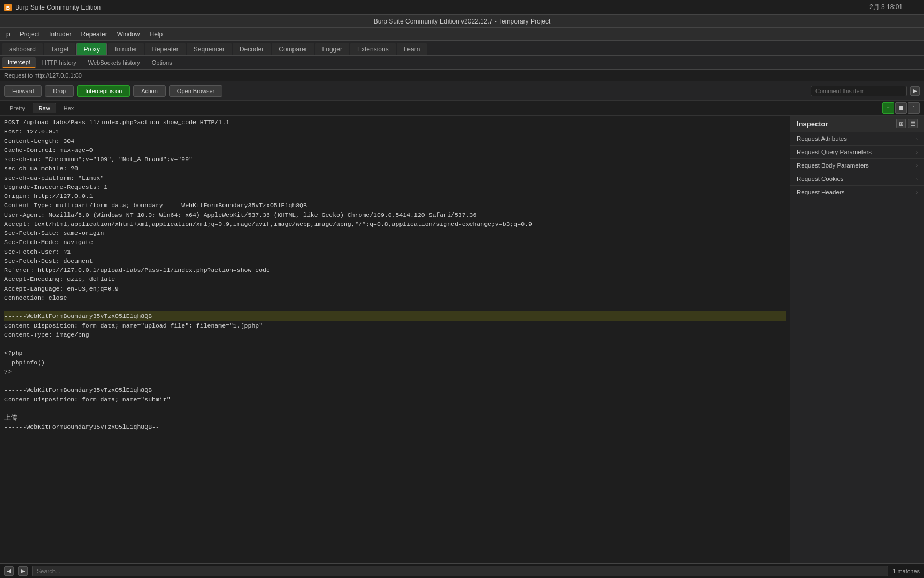  Describe the element at coordinates (23, 571) in the screenshot. I see `nav-forward-button: ▶` at that location.